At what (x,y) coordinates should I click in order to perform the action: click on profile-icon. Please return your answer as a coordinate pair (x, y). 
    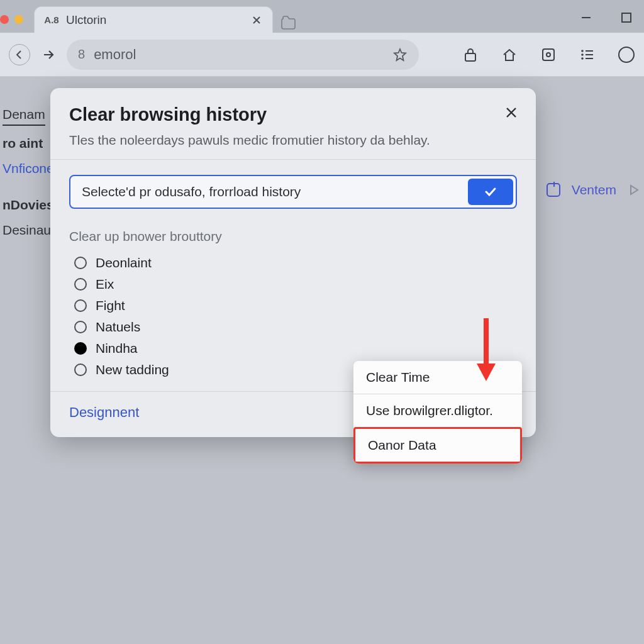
    Looking at the image, I should click on (626, 55).